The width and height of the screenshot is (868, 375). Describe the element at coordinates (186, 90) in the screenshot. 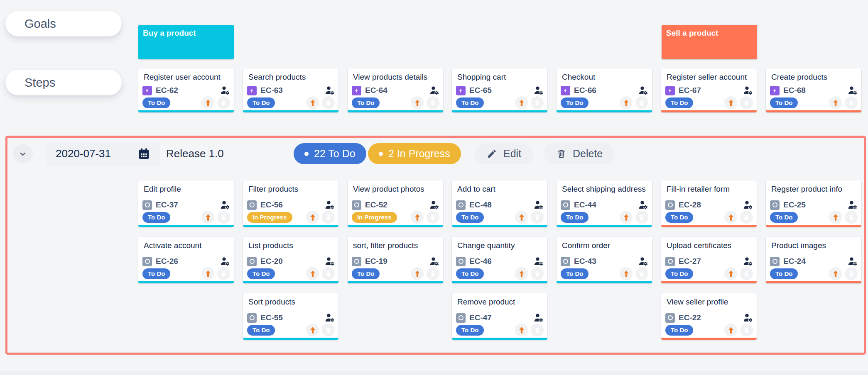

I see `issue-card: Register user account EC-62` at that location.